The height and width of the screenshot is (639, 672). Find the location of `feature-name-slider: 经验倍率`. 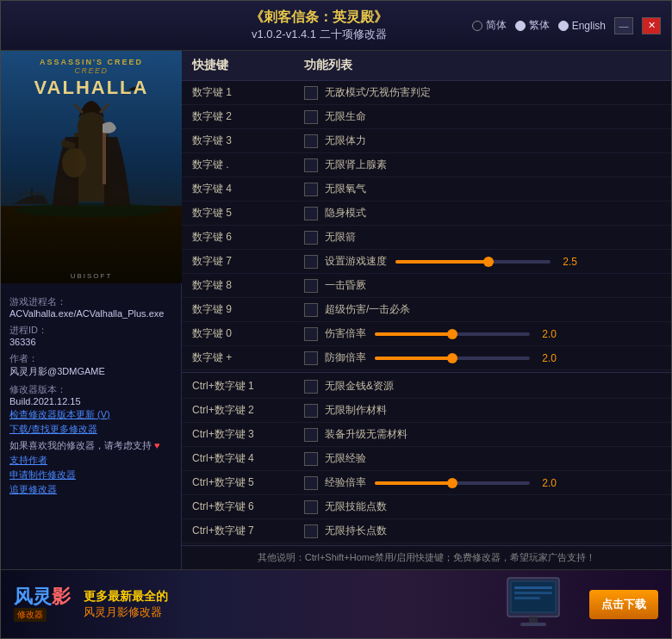

feature-name-slider: 经验倍率 is located at coordinates (345, 482).